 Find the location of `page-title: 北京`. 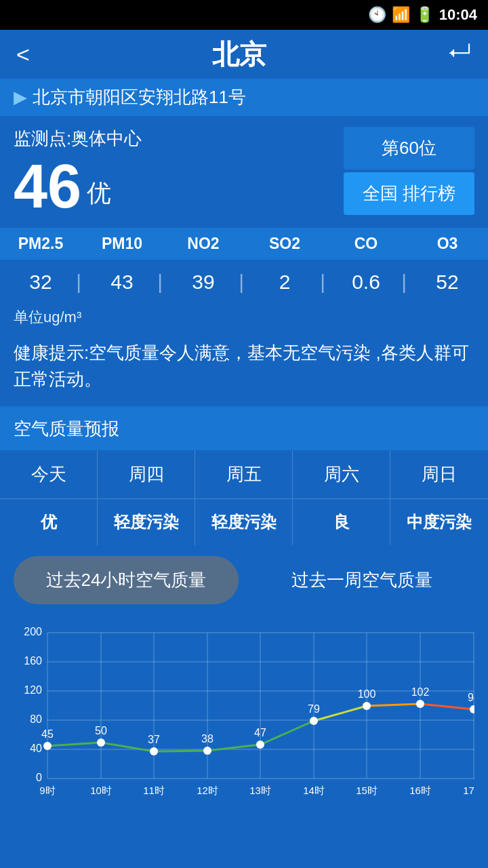

page-title: 北京 is located at coordinates (239, 54).